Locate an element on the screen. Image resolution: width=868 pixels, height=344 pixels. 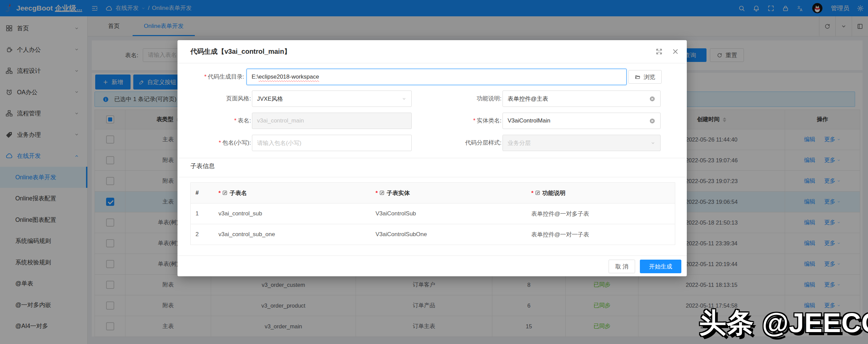
subtable-col-label: 子表实体 is located at coordinates (398, 193).